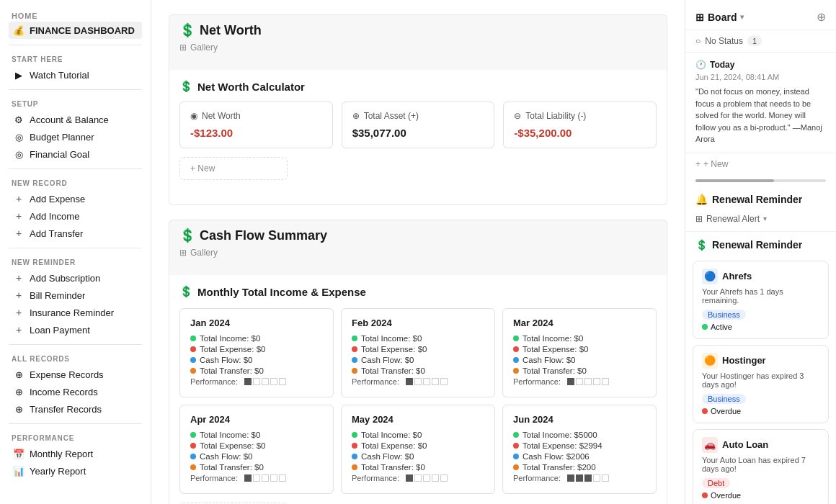 The image size is (836, 504). What do you see at coordinates (75, 199) in the screenshot?
I see `sidebar-item-add-expense: + Add Expense` at bounding box center [75, 199].